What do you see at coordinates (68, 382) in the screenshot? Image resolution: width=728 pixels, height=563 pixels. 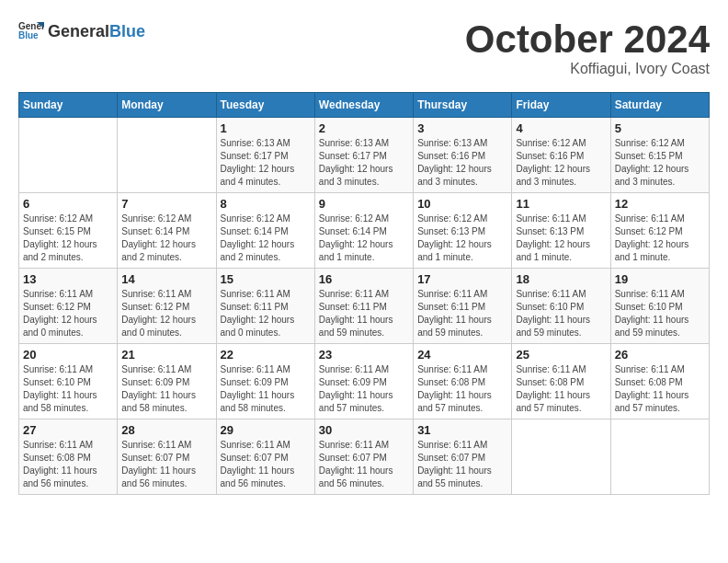 I see `calendar-cell: 20Sunrise: 6:11 AM Sunset: 6:10 PM Dayli…` at bounding box center [68, 382].